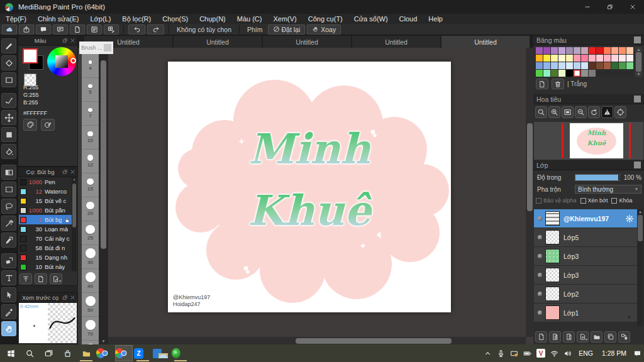  I want to click on brush-size-option: 4, so click(91, 66).